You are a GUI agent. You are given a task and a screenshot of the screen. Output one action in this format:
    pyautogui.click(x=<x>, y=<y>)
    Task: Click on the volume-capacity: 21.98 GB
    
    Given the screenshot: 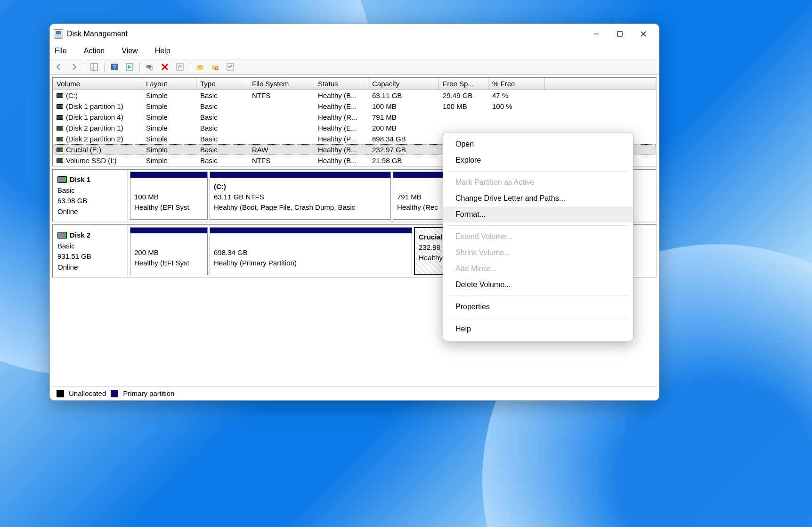 What is the action you would take?
    pyautogui.click(x=404, y=160)
    